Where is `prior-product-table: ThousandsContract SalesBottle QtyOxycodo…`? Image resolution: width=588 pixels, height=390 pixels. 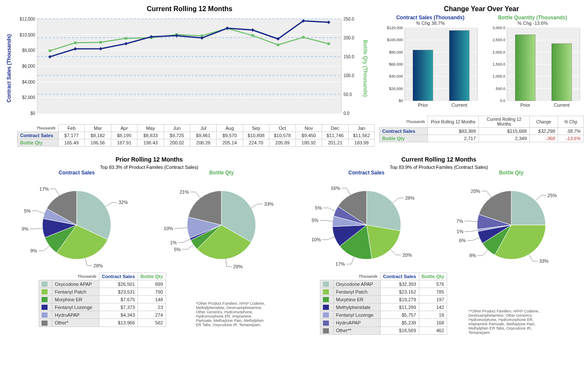 prior-product-table: ThousandsContract SalesBottle QtyOxycodo… is located at coordinates (102, 300).